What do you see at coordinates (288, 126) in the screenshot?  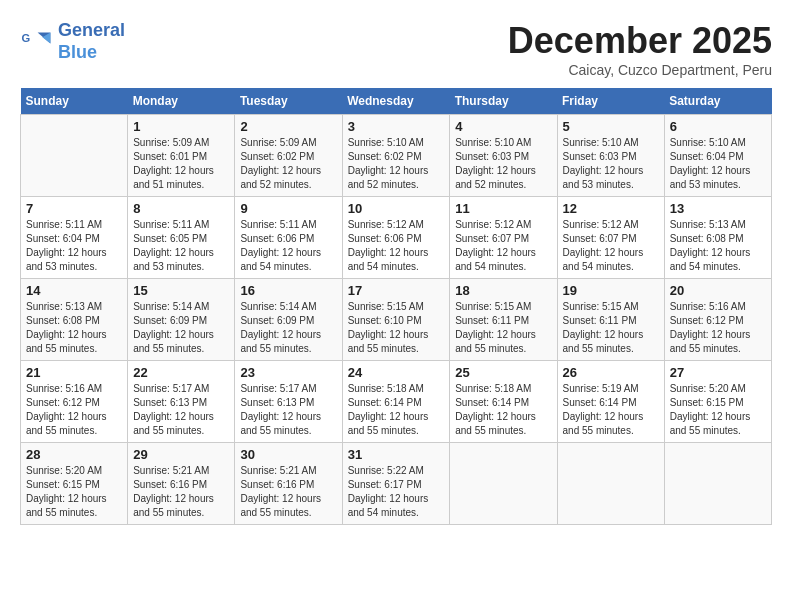 I see `day-number: 2` at bounding box center [288, 126].